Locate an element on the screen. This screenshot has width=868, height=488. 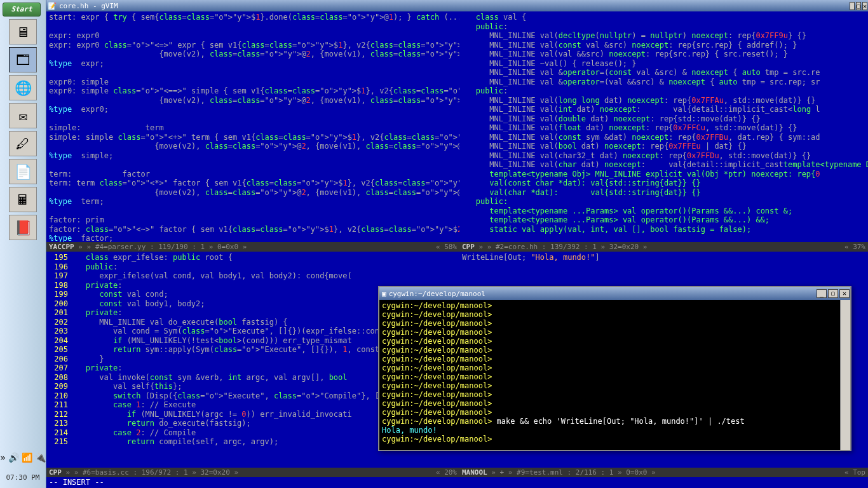
window-titlebar: 📝 core.hh - gVIM _▢✕ is located at coordinates (458, 6).